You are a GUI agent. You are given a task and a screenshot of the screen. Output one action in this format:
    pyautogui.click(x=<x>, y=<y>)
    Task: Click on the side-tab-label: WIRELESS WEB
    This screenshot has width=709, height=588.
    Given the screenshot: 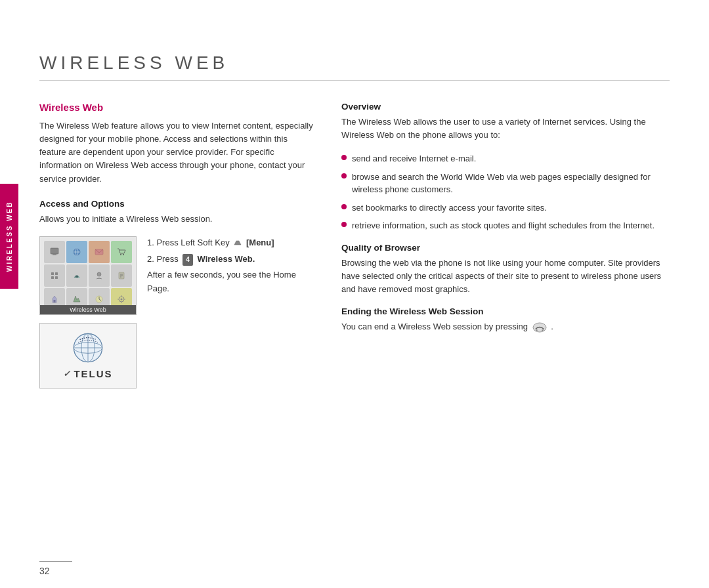 What is the action you would take?
    pyautogui.click(x=9, y=236)
    